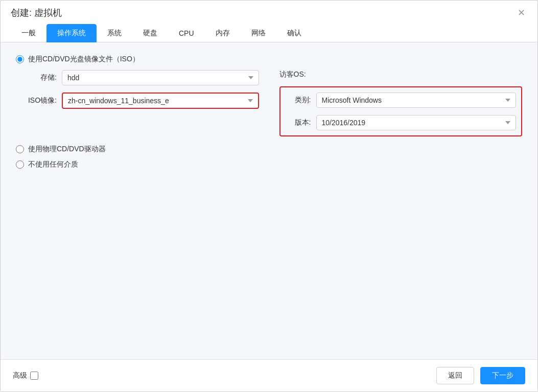 The image size is (538, 392). Describe the element at coordinates (269, 59) in the screenshot. I see `iso-radio-row: 使用CD/DVD光盘镜像文件（ISO）` at that location.